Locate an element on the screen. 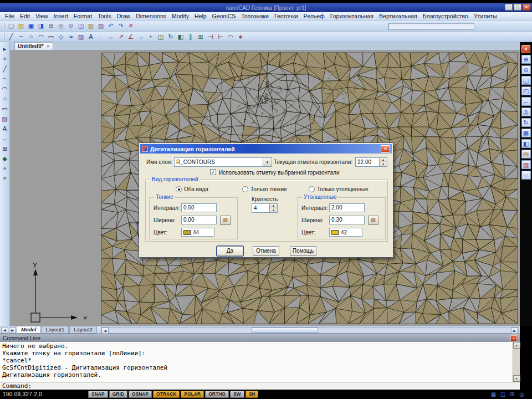  grid-toggle: GRID is located at coordinates (119, 395).